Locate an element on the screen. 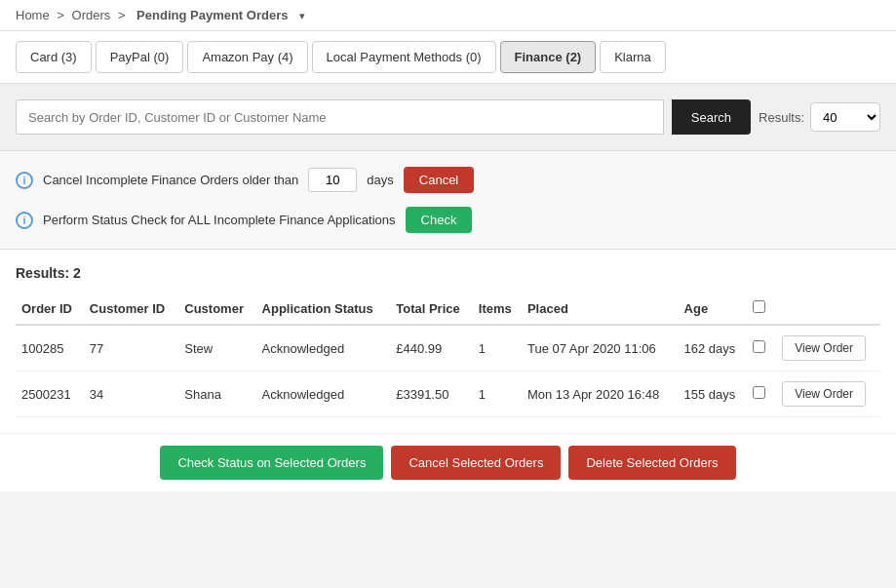 The height and width of the screenshot is (588, 896). tab-finance: Finance (2) is located at coordinates (548, 57).